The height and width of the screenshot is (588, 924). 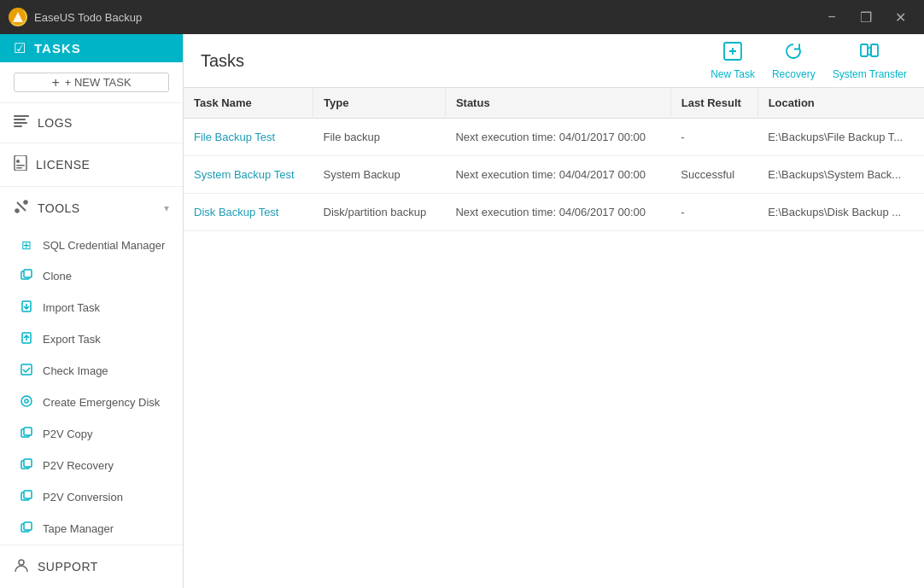 I want to click on tape-manager-icon, so click(x=26, y=529).